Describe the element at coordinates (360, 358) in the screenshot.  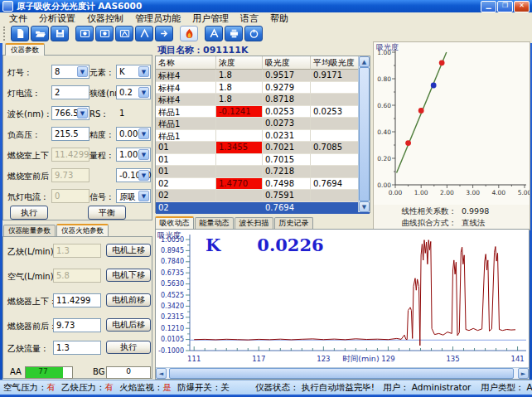
I see `svg-text: 时间(min)` at that location.